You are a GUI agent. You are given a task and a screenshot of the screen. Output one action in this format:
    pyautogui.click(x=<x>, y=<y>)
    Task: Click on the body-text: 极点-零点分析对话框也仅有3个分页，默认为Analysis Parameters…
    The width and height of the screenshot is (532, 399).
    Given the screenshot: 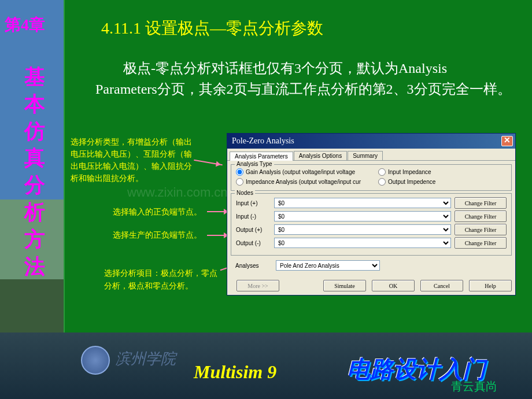 What is the action you would take?
    pyautogui.click(x=304, y=79)
    